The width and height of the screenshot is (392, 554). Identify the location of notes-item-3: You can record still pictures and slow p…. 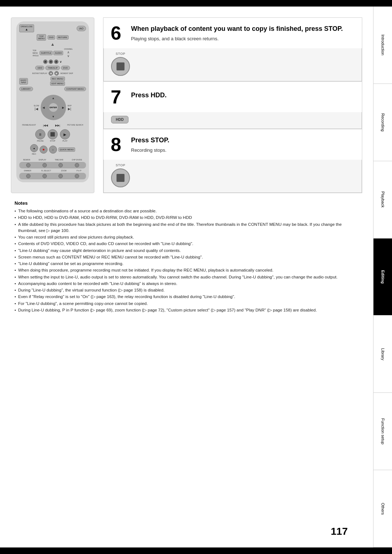
(187, 237).